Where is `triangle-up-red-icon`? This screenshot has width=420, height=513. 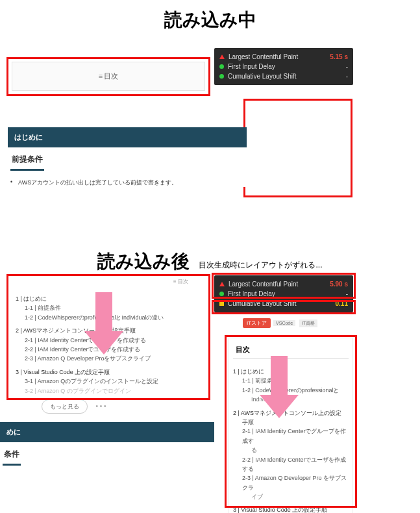 triangle-up-red-icon is located at coordinates (222, 57).